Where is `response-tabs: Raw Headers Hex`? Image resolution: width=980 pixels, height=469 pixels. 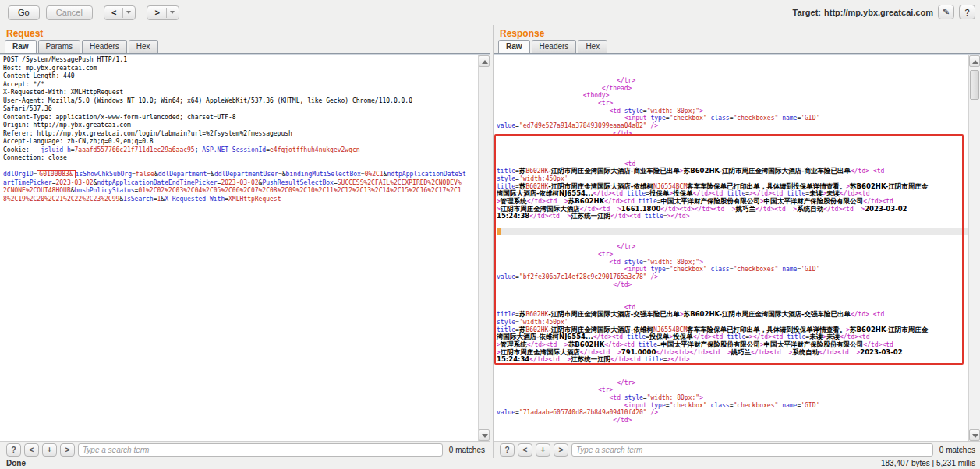
response-tabs: Raw Headers Hex is located at coordinates (554, 47).